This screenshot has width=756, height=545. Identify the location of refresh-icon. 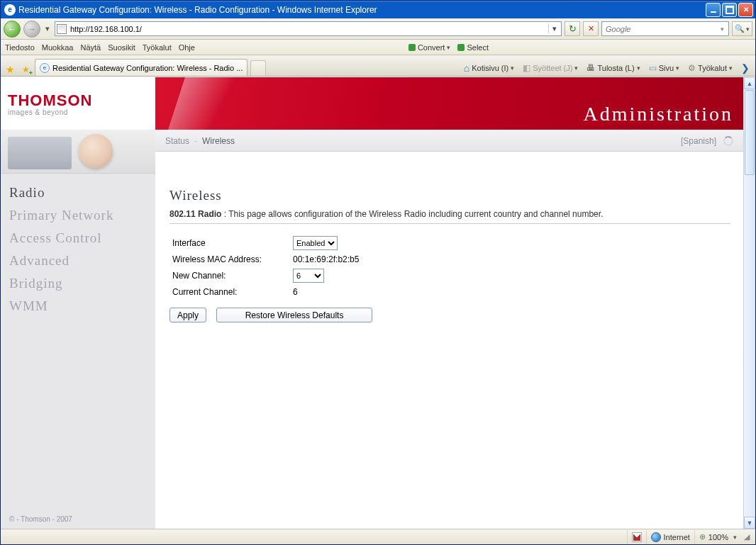
(573, 28).